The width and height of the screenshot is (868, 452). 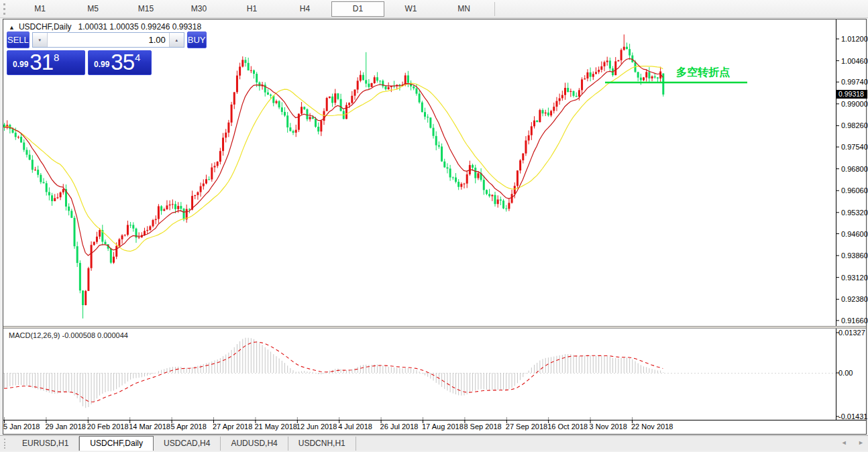 I want to click on trendline-annotation-label: 多空转折点, so click(x=703, y=72).